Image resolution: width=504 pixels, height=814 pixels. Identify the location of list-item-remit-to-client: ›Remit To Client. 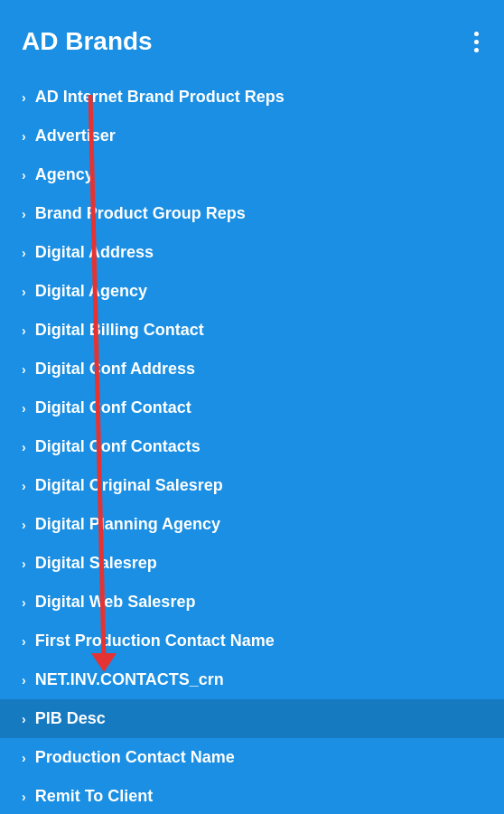
(252, 795).